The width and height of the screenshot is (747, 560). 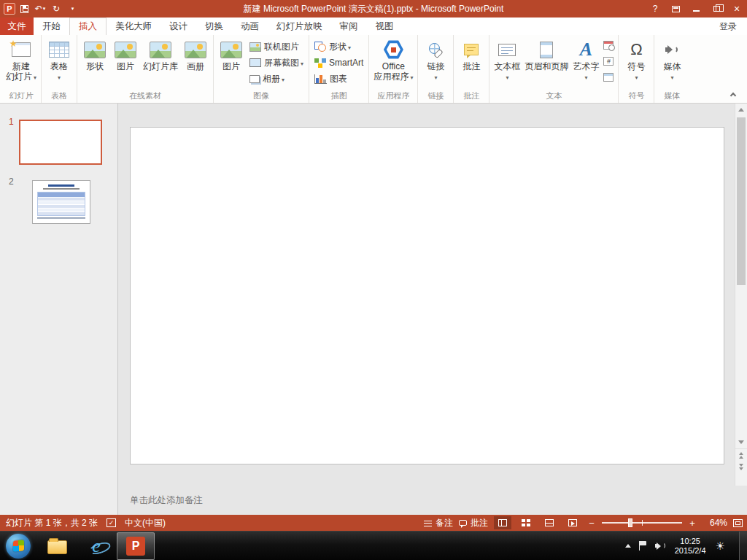 What do you see at coordinates (338, 47) in the screenshot?
I see `shapes-button: 形状` at bounding box center [338, 47].